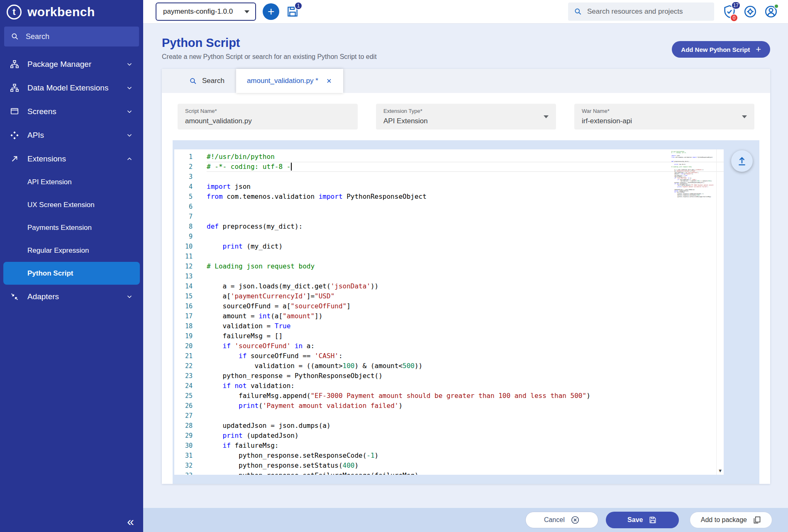 This screenshot has width=788, height=532. What do you see at coordinates (71, 37) in the screenshot?
I see `sidebar-search-input: Search` at bounding box center [71, 37].